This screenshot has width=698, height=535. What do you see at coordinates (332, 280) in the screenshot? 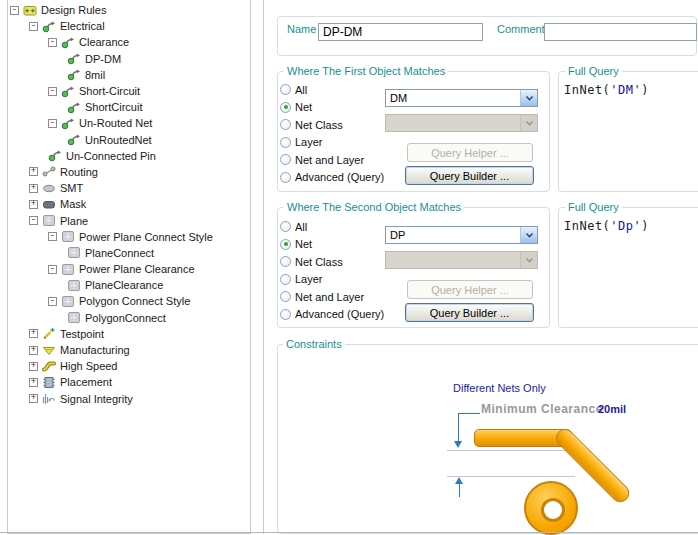
I see `second-radio-layer: Layer` at bounding box center [332, 280].